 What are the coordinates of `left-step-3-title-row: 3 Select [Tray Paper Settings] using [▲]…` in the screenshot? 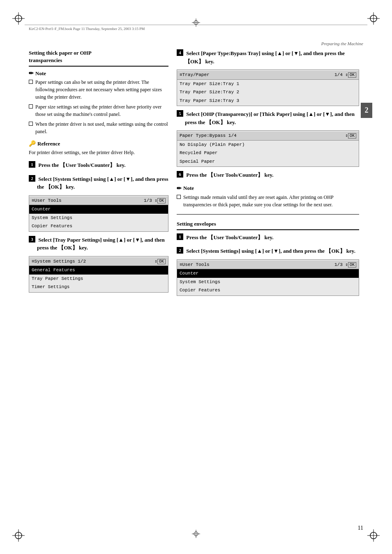 It's located at (99, 245).